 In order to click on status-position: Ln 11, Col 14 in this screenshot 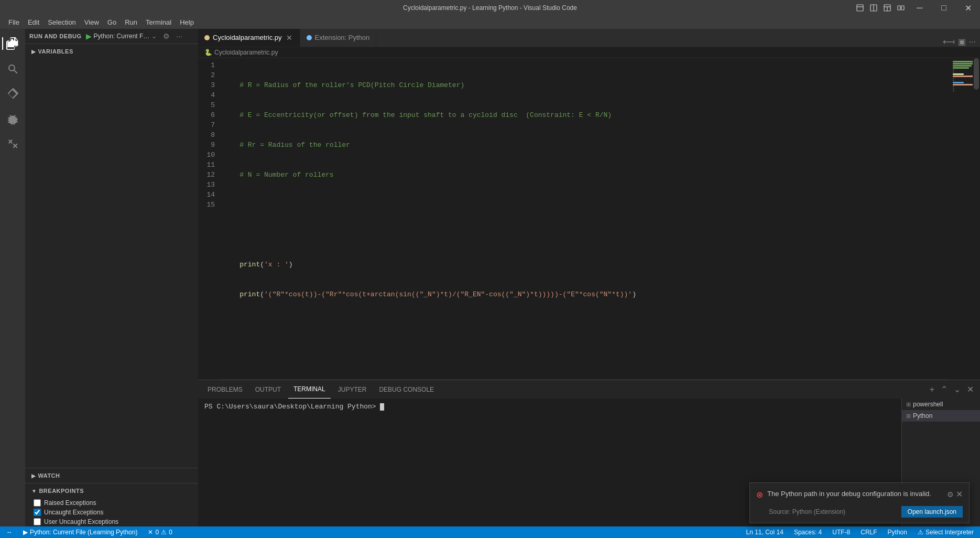, I will do `click(764, 532)`.